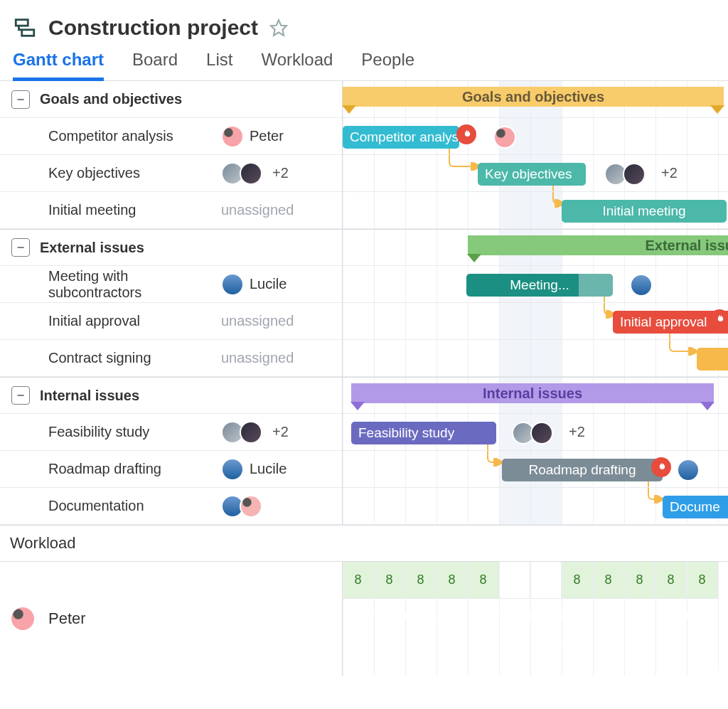  I want to click on timeline-task-row: Feasibility study +2, so click(535, 432).